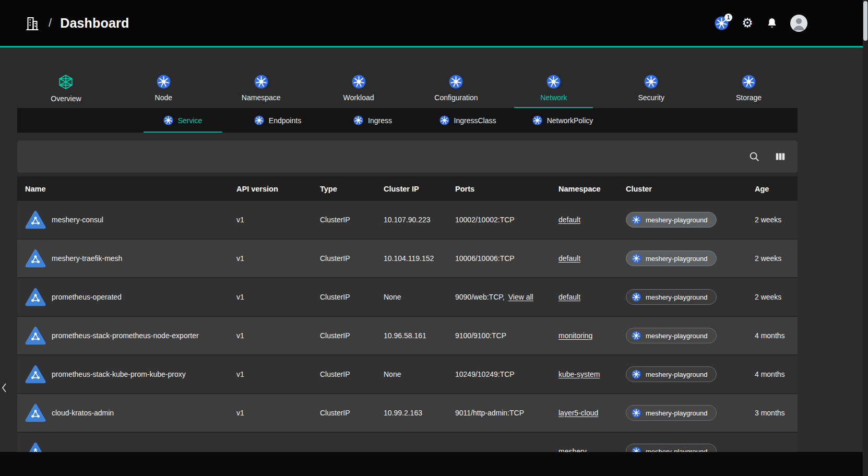 Image resolution: width=868 pixels, height=476 pixels. What do you see at coordinates (32, 23) in the screenshot?
I see `building-icon` at bounding box center [32, 23].